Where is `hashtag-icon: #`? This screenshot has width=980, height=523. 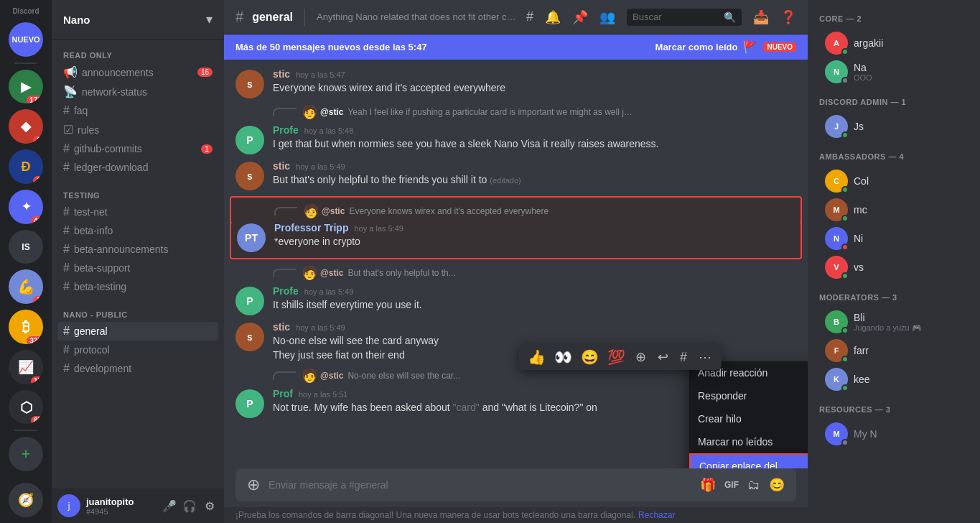
hashtag-icon: # is located at coordinates (530, 17).